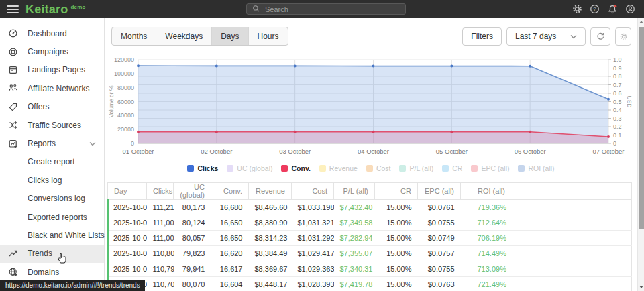  Describe the element at coordinates (546, 36) in the screenshot. I see `date-range-select: Last 7 days` at that location.